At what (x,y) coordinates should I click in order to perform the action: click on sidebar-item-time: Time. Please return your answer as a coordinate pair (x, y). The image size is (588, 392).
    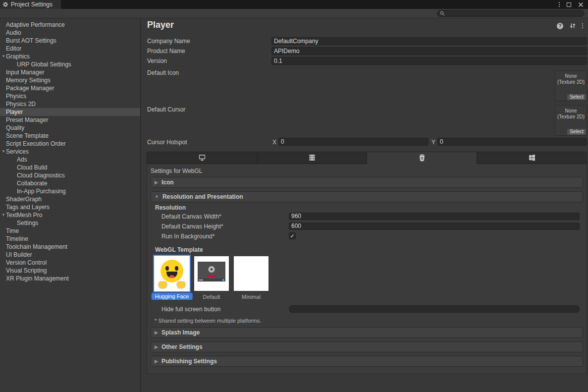
    Looking at the image, I should click on (70, 231).